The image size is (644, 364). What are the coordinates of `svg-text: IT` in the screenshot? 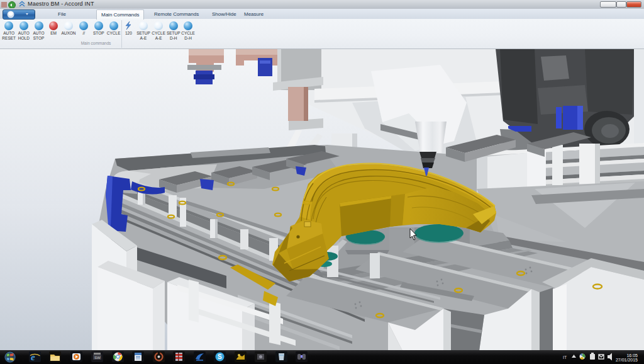 It's located at (565, 358).